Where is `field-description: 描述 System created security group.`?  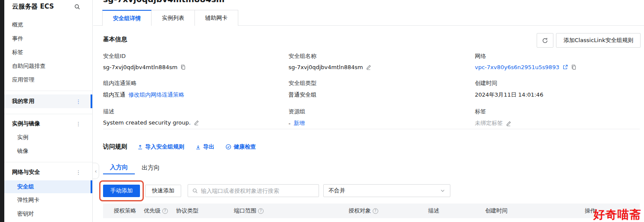 field-description: 描述 System created security group. is located at coordinates (196, 118).